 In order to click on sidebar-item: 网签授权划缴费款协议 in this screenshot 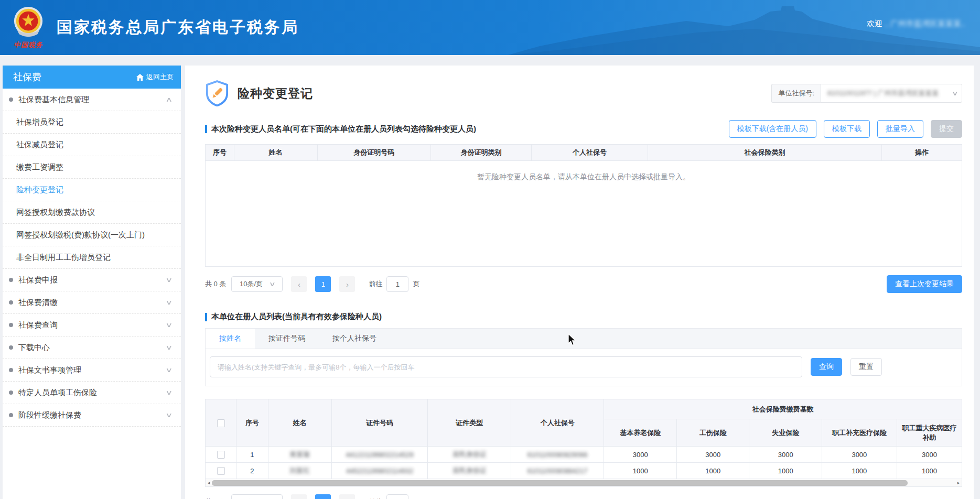, I will do `click(92, 213)`.